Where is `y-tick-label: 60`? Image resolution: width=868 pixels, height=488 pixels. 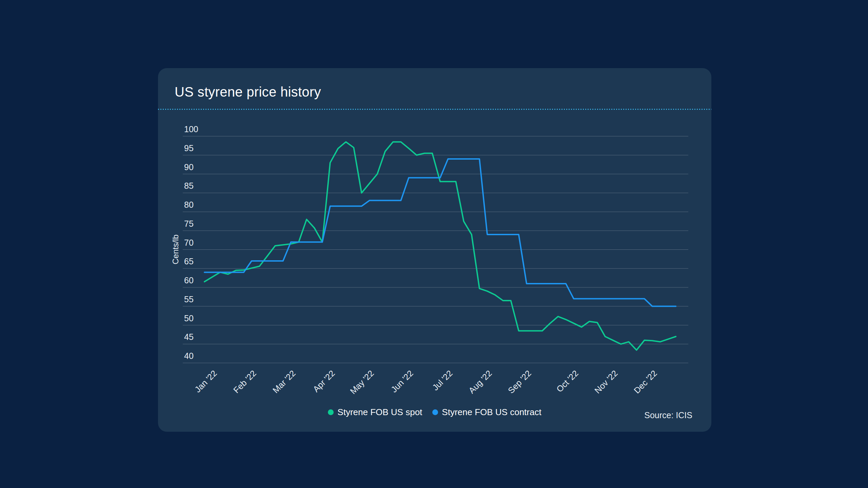 y-tick-label: 60 is located at coordinates (189, 281).